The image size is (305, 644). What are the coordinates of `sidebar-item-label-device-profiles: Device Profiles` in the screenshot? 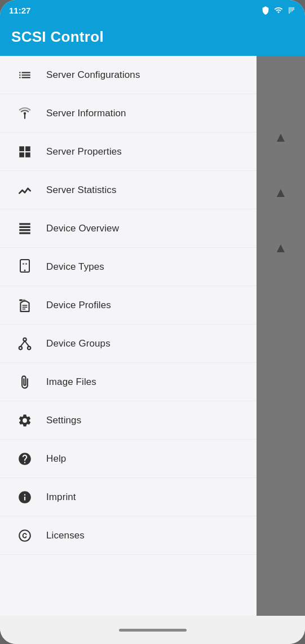 It's located at (79, 305).